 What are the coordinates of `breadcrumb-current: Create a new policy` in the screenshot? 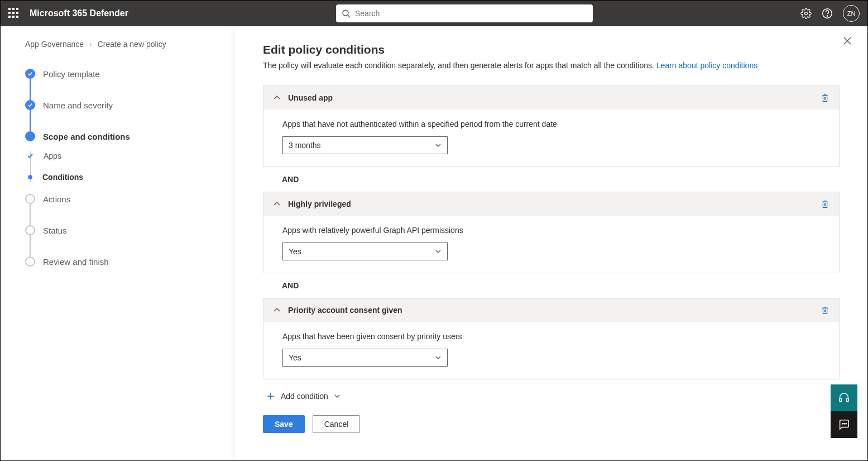 It's located at (132, 44).